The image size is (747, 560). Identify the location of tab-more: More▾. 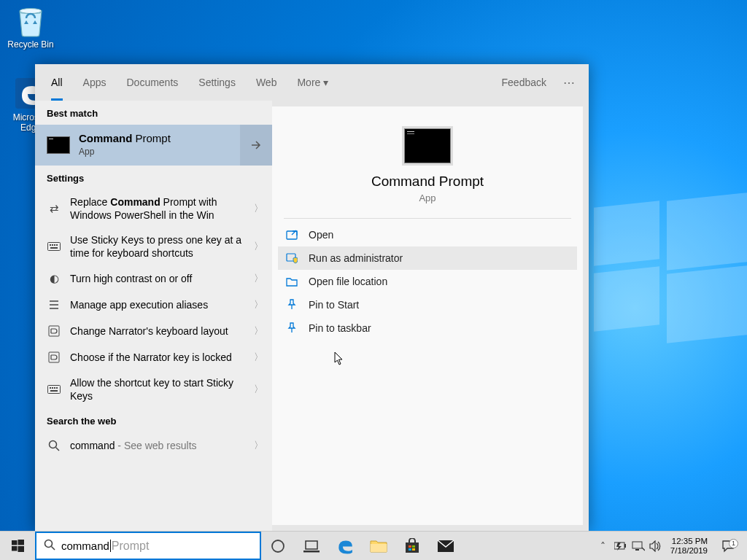
(312, 82).